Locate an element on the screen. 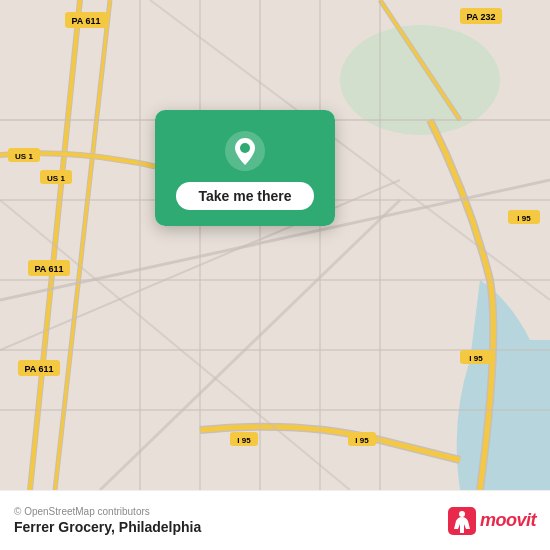 The image size is (550, 550). moovit-brand-icon is located at coordinates (462, 521).